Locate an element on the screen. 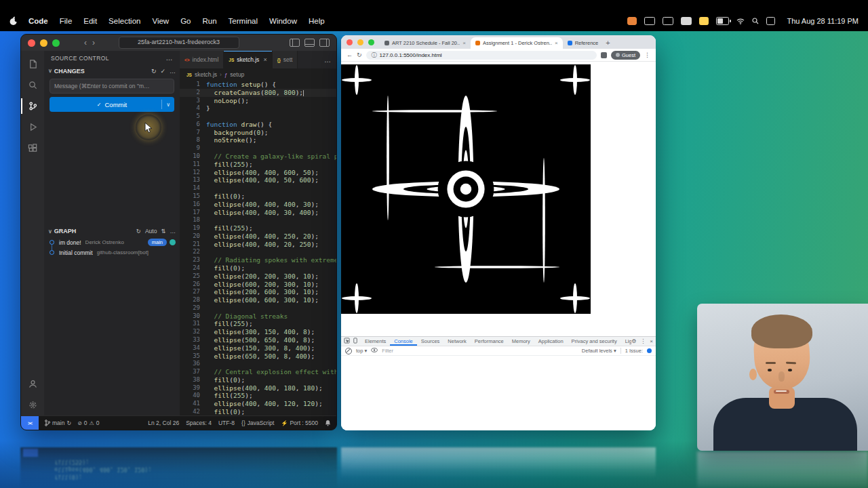  back-icon: ← is located at coordinates (350, 55).